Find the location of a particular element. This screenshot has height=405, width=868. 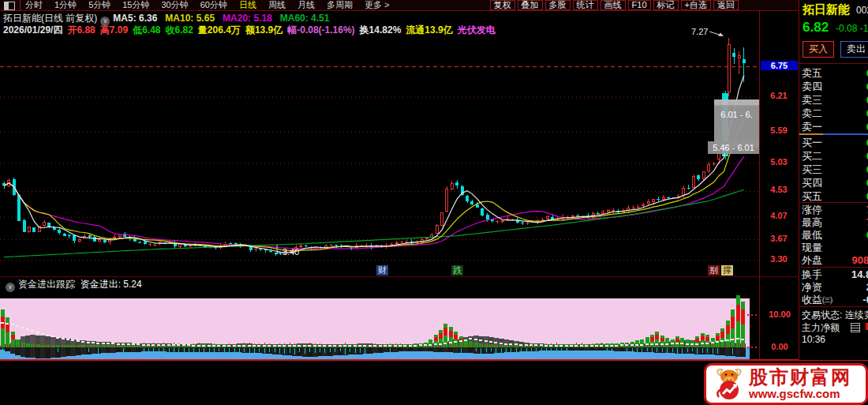

tool-button-统计: 统计 is located at coordinates (586, 5).